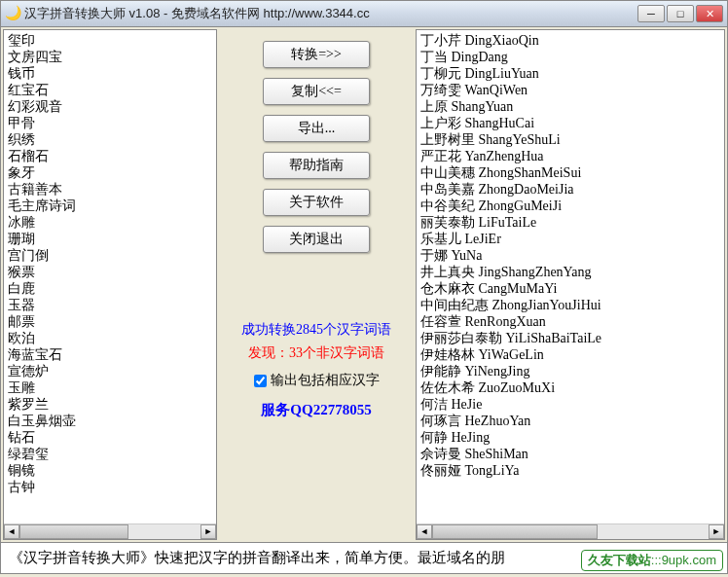 Image resolution: width=728 pixels, height=577 pixels. Describe the element at coordinates (570, 372) in the screenshot. I see `output-line: 伊能静 YiNengJing` at that location.